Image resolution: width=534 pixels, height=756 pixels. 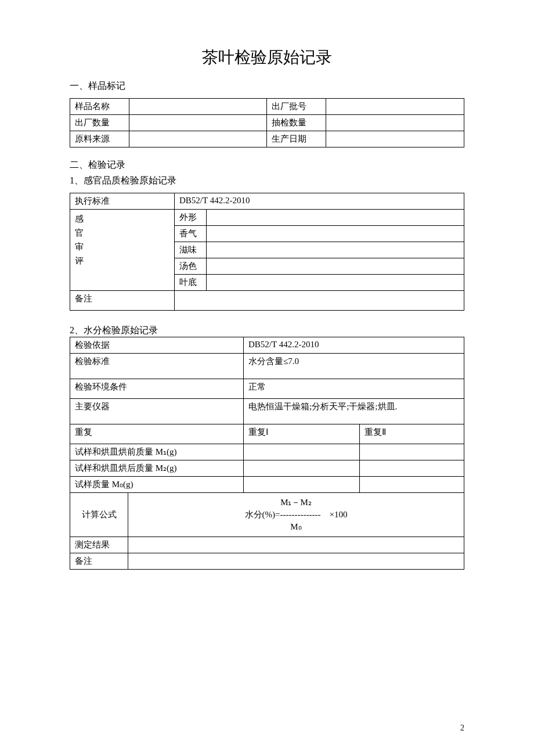 What do you see at coordinates (99, 515) in the screenshot?
I see `label-formula: 计算公式` at bounding box center [99, 515].